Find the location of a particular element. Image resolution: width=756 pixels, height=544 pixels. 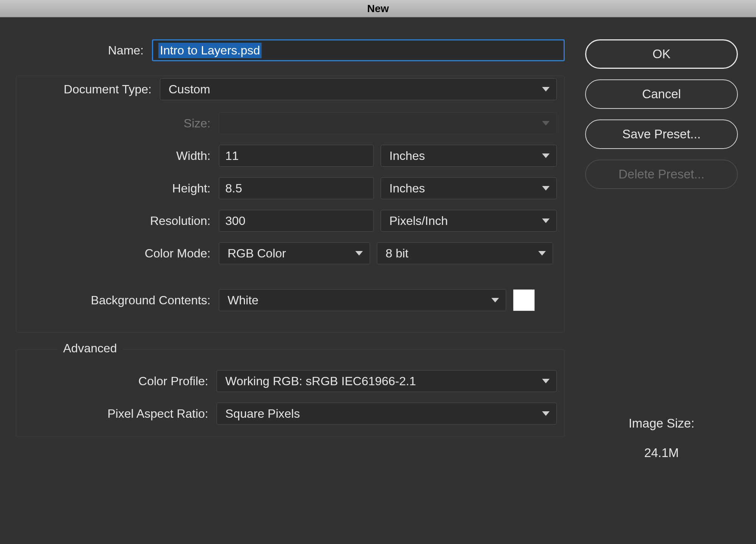

color-mode-select: RGB Color is located at coordinates (294, 253).